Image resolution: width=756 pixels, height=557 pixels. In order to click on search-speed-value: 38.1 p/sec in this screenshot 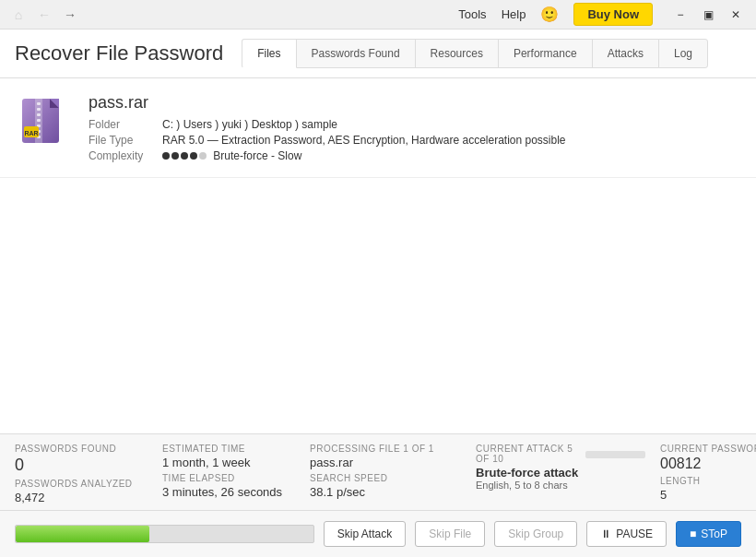, I will do `click(385, 492)`.